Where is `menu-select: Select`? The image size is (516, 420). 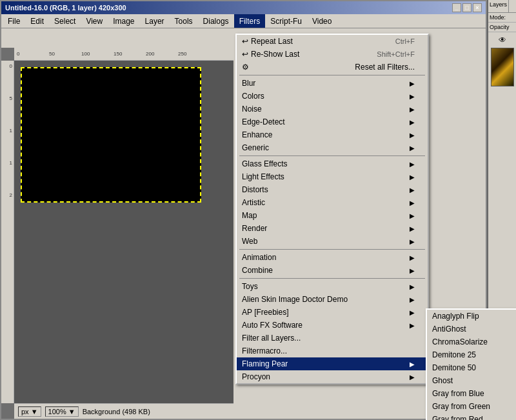 menu-select: Select is located at coordinates (64, 21).